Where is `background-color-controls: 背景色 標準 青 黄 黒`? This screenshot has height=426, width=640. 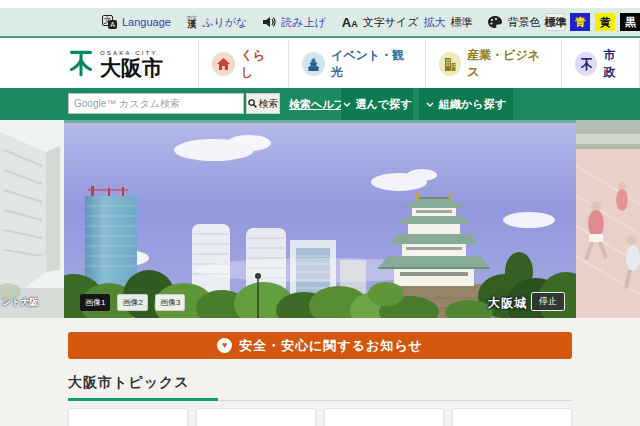 background-color-controls: 背景色 標準 青 黄 黒 is located at coordinates (564, 22).